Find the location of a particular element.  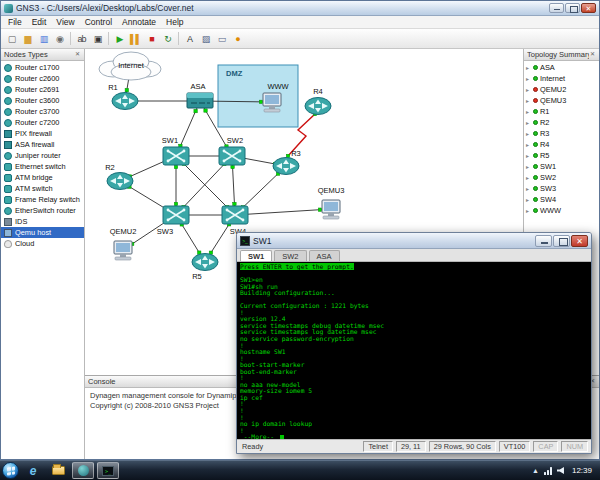

node-type-router-c7200: Router c7200 is located at coordinates (42, 122).